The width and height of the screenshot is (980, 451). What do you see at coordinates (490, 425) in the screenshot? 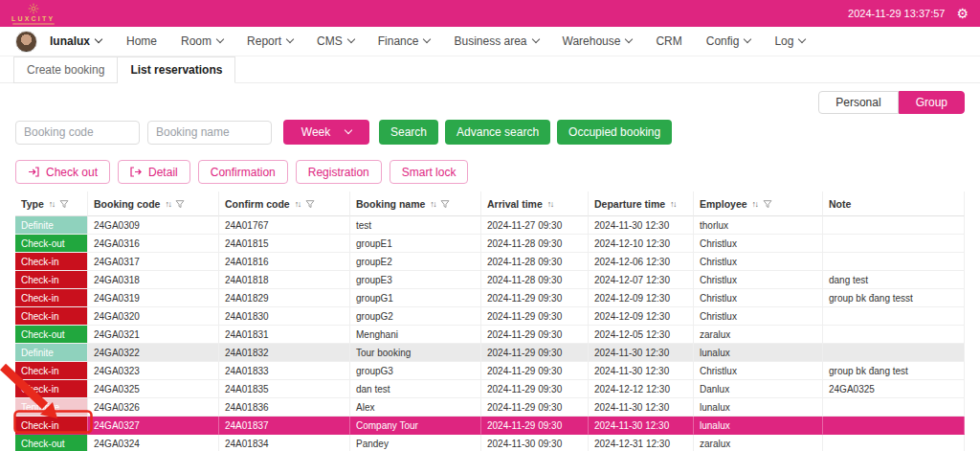
I see `table-row: Check-in24GA032724A01837Company Tour2024…` at bounding box center [490, 425].